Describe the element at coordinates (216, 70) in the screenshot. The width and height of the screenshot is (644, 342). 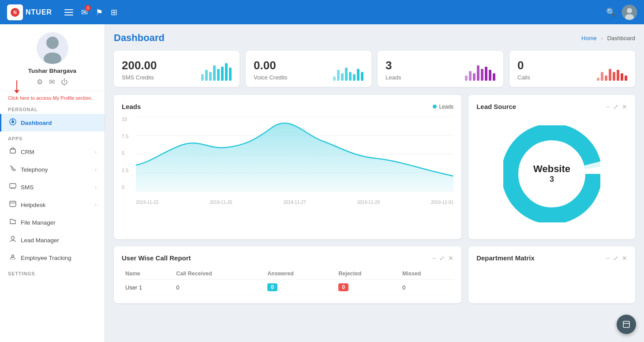
I see `sms-mini-chart` at that location.